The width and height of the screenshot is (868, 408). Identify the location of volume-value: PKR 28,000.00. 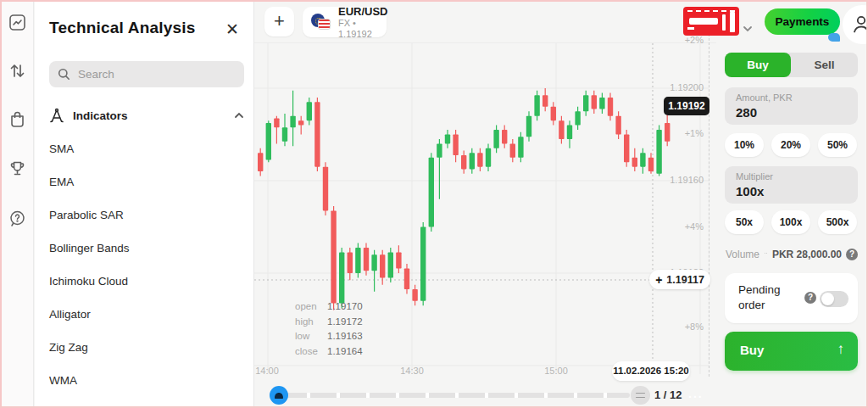
(807, 254).